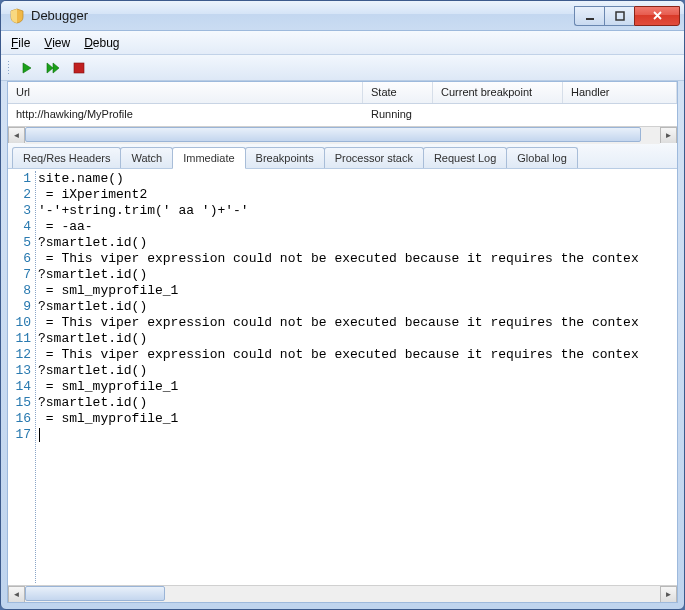 This screenshot has height=610, width=685. Describe the element at coordinates (342, 594) in the screenshot. I see `editor-hscrollbar: ◄ ►` at that location.